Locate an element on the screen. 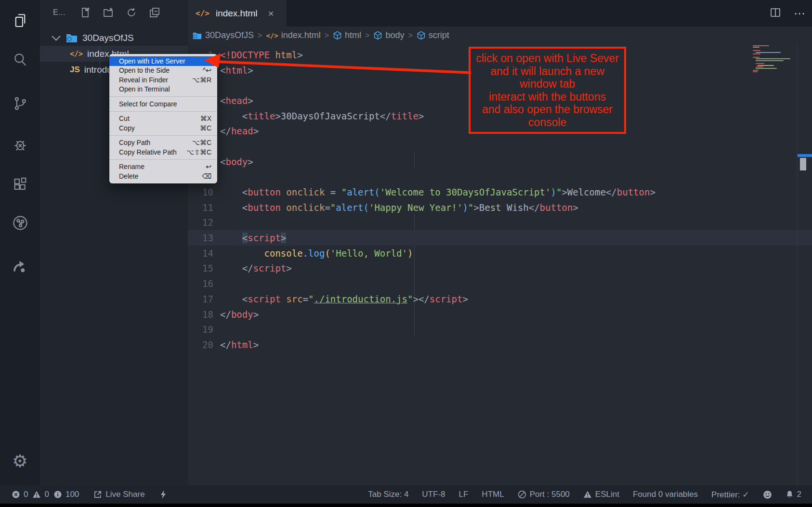  menu-item-open-to-the-side: Open to the Side^↩ is located at coordinates (163, 71).